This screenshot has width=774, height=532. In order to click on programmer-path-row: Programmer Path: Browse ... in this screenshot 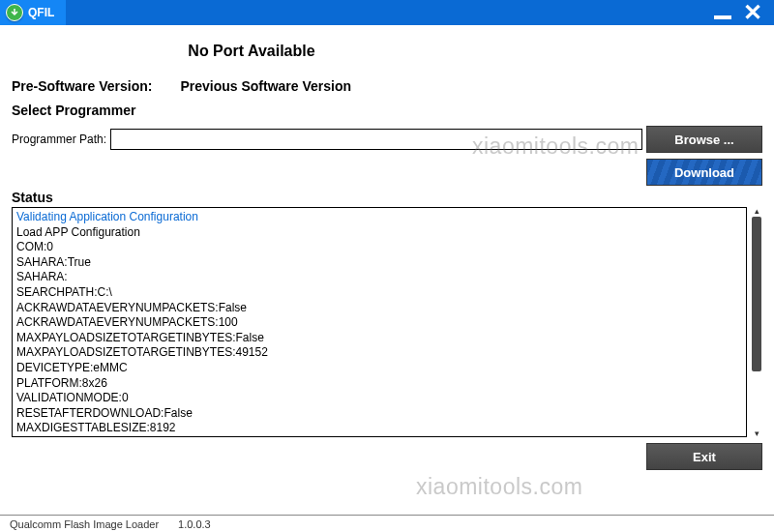, I will do `click(387, 139)`.